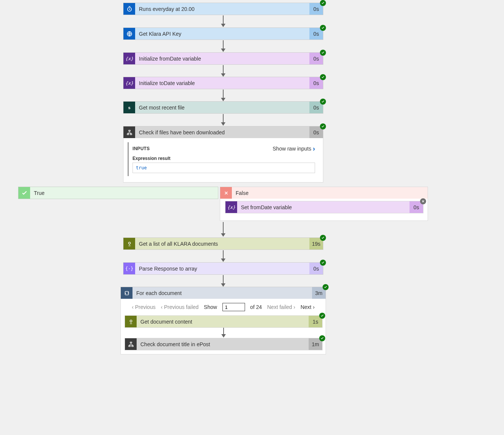 This screenshot has width=504, height=435. What do you see at coordinates (211, 307) in the screenshot?
I see `pager-show-label: Show` at bounding box center [211, 307].